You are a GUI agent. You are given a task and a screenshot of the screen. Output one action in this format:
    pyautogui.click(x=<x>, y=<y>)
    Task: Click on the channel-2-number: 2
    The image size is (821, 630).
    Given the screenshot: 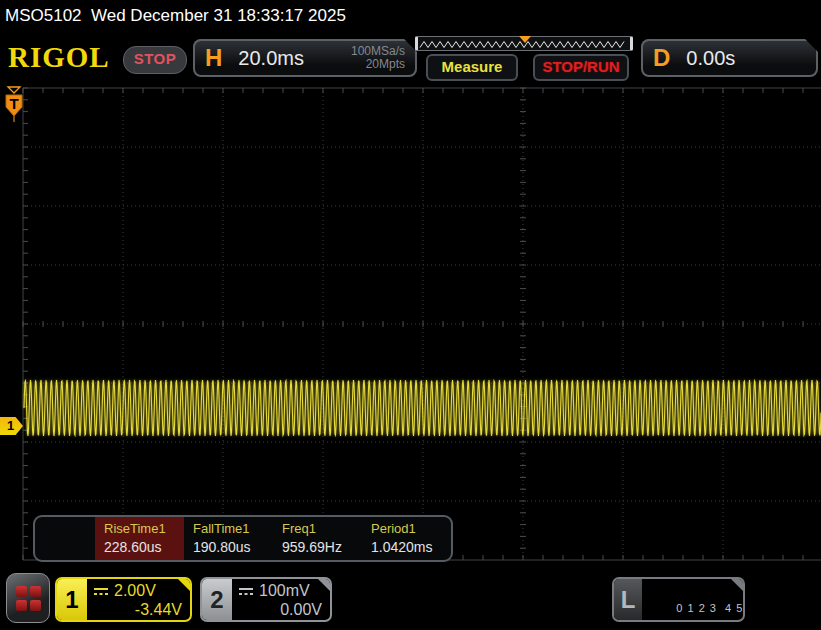 What is the action you would take?
    pyautogui.click(x=217, y=600)
    